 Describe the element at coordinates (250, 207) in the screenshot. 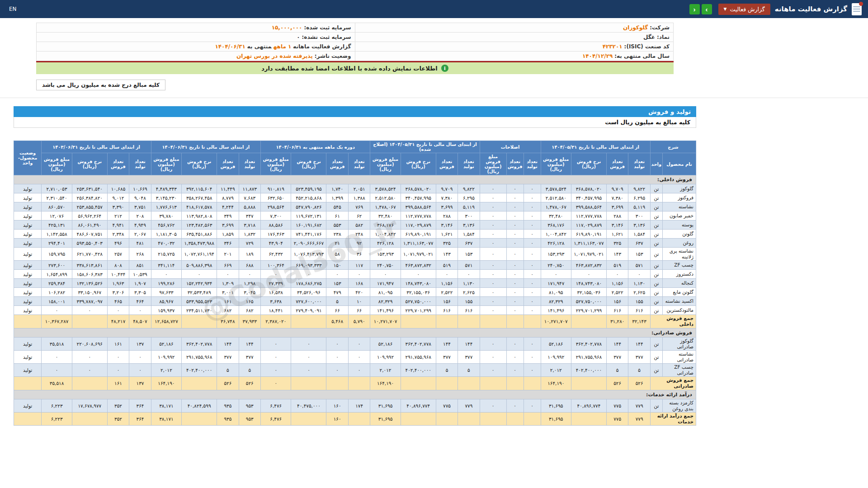

I see `cell-value: ۵,۸۸۸` at that location.